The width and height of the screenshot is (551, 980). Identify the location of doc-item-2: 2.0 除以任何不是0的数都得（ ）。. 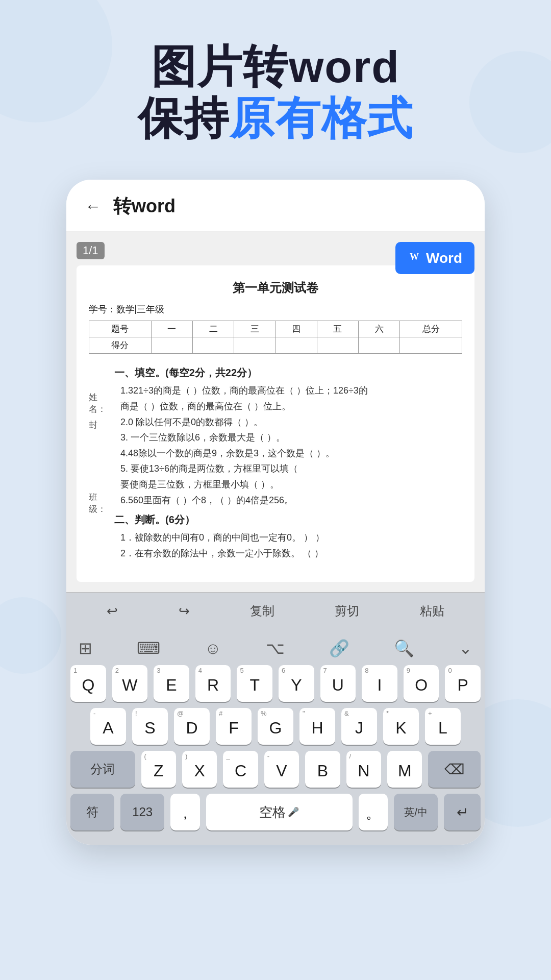
(291, 423).